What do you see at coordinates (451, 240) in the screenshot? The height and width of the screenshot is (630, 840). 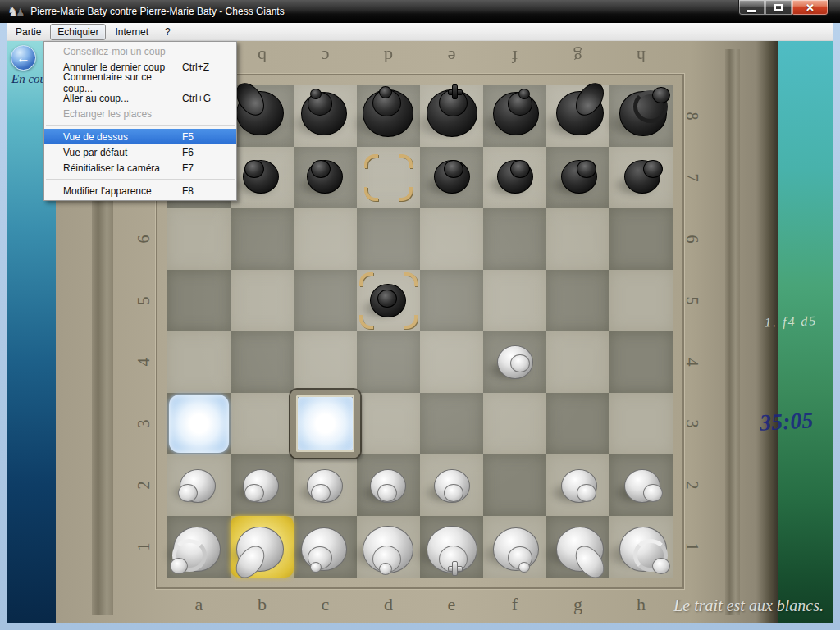 I see `square-e6` at bounding box center [451, 240].